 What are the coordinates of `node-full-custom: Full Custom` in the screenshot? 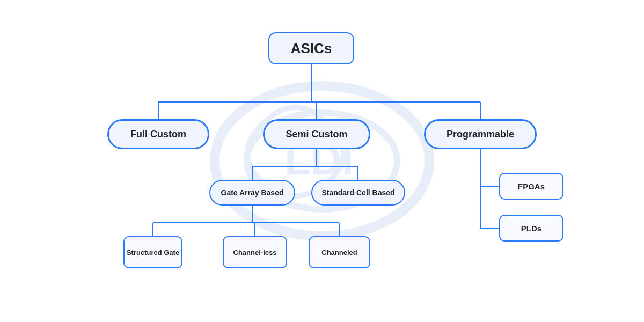 It's located at (158, 134).